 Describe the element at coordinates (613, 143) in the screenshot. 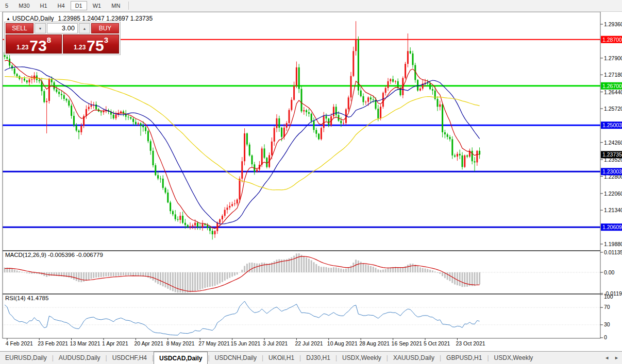

I see `price-axis-label: 1.24260` at that location.